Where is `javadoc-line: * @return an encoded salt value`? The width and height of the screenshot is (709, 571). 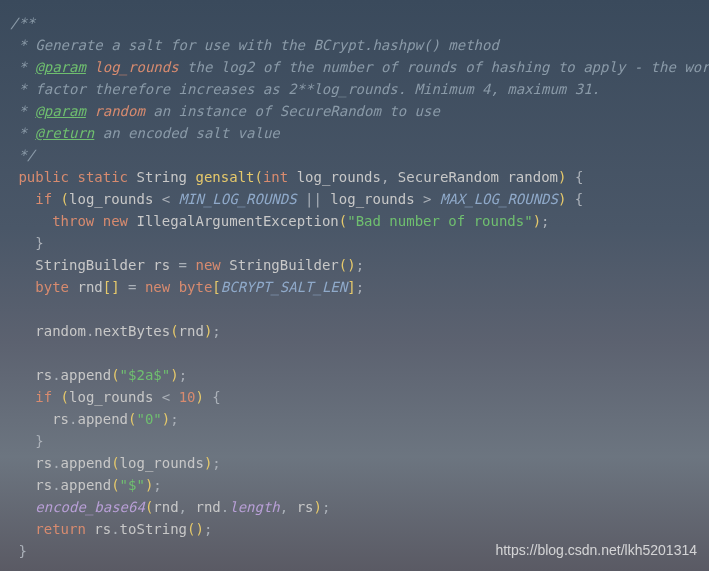 javadoc-line: * @return an encoded salt value is located at coordinates (145, 133).